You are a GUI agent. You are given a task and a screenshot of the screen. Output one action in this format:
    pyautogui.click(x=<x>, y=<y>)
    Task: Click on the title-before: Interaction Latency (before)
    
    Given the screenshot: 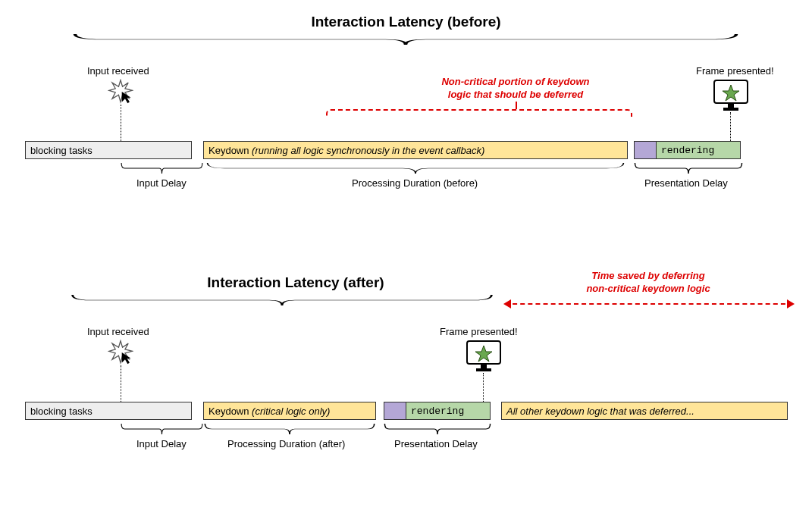 What is the action you would take?
    pyautogui.click(x=406, y=22)
    